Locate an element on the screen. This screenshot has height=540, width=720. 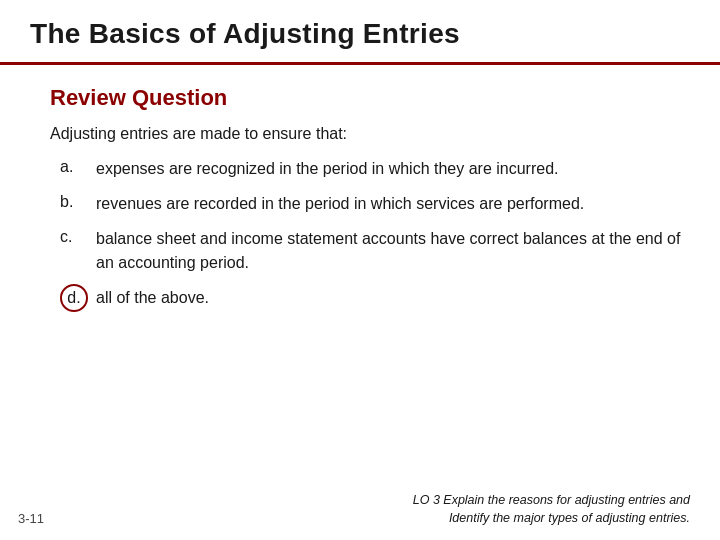
option-d-text: all of the above. is located at coordinates (148, 298).